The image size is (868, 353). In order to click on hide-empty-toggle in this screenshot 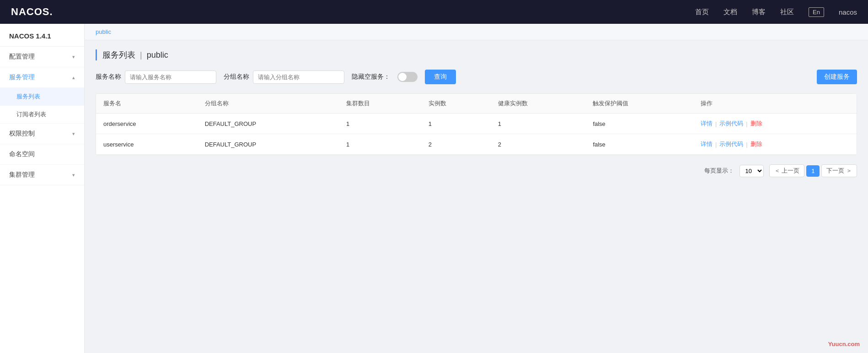, I will do `click(407, 77)`.